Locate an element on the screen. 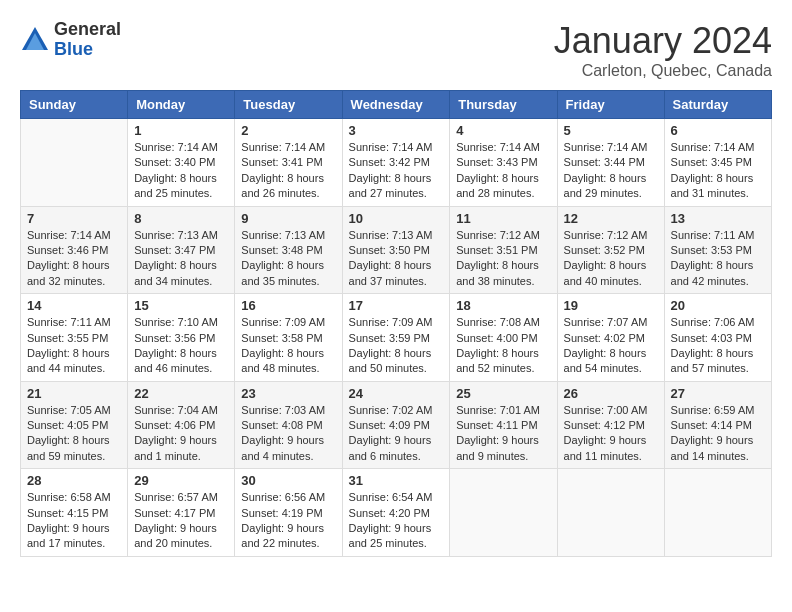  day-cell-17: 17Sunrise: 7:09 AMSunset: 3:59 PMDayligh… is located at coordinates (396, 338).